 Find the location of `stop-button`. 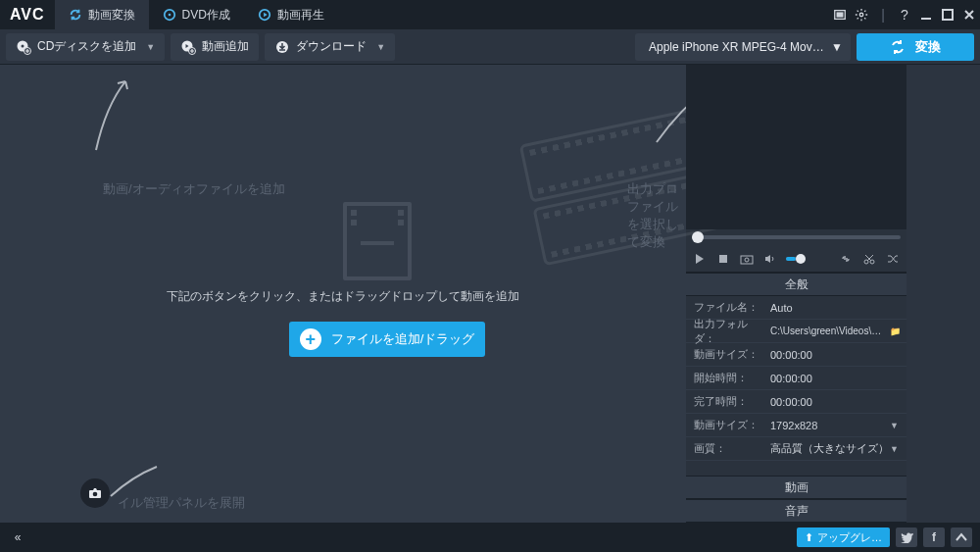

stop-button is located at coordinates (723, 259).